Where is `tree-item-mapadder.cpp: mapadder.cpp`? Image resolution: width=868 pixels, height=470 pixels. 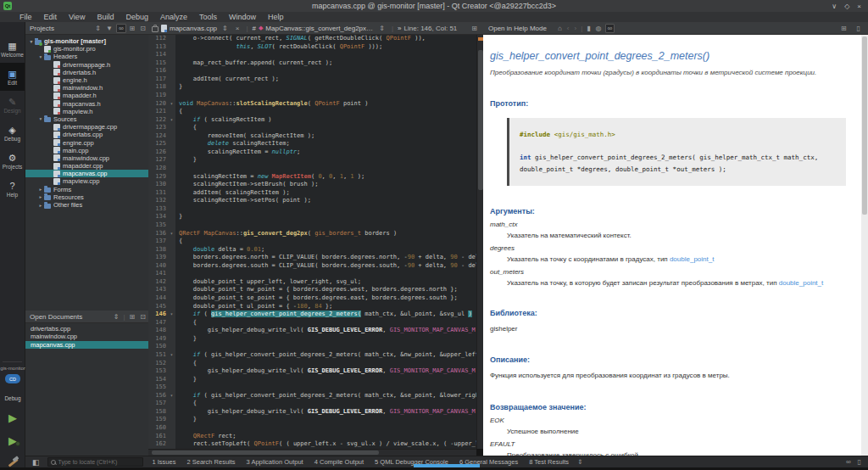 tree-item-mapadder.cpp: mapadder.cpp is located at coordinates (86, 166).